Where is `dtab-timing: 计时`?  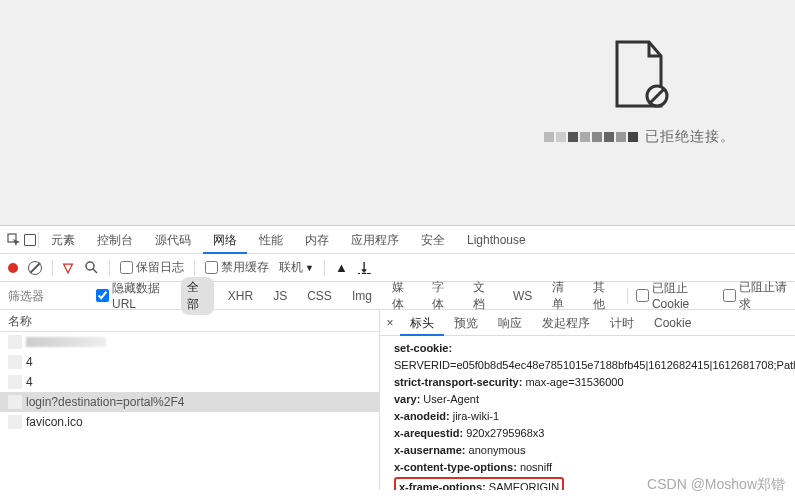 dtab-timing: 计时 is located at coordinates (622, 323).